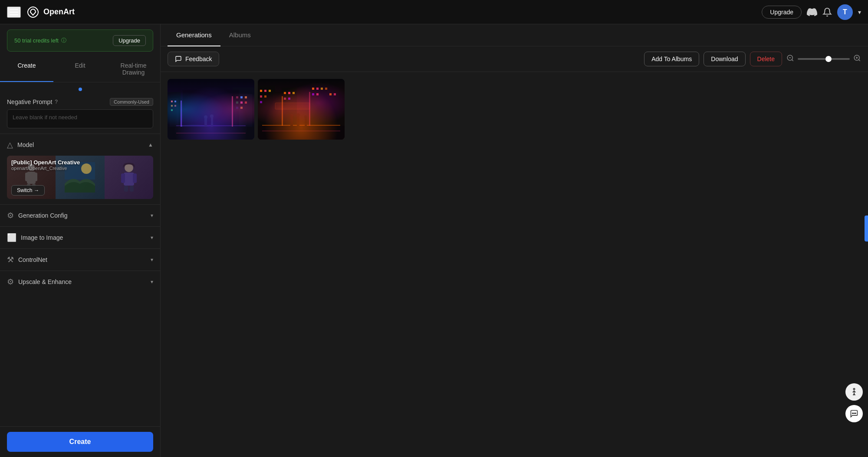  What do you see at coordinates (80, 89) in the screenshot?
I see `prompt-area` at bounding box center [80, 89].